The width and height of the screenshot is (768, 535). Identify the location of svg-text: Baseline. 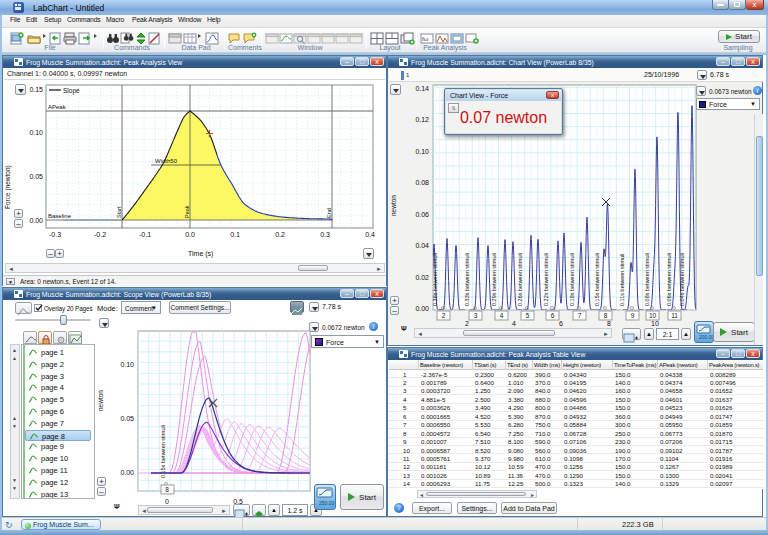
(60, 216).